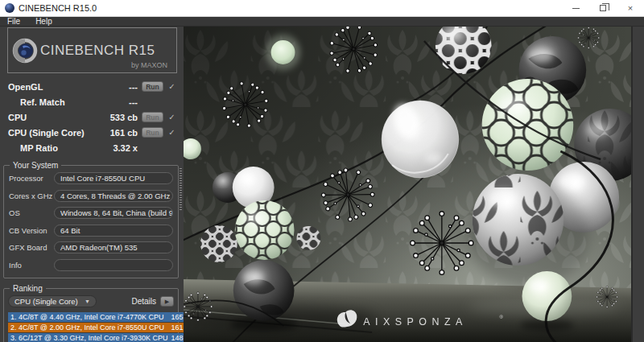 The width and height of the screenshot is (644, 342). What do you see at coordinates (91, 230) in the screenshot?
I see `system-row-cb-version: CB Version 64 Bit` at bounding box center [91, 230].